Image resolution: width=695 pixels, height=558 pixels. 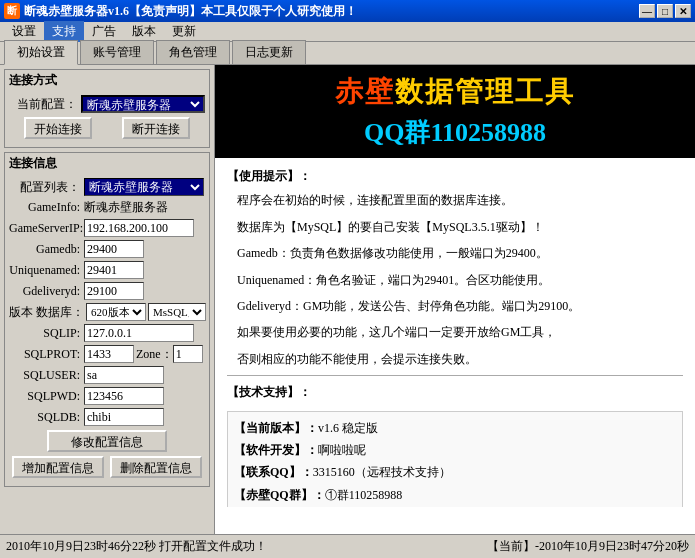 What do you see at coordinates (665, 11) in the screenshot?
I see `window-buttons: — □ ✕` at bounding box center [665, 11].